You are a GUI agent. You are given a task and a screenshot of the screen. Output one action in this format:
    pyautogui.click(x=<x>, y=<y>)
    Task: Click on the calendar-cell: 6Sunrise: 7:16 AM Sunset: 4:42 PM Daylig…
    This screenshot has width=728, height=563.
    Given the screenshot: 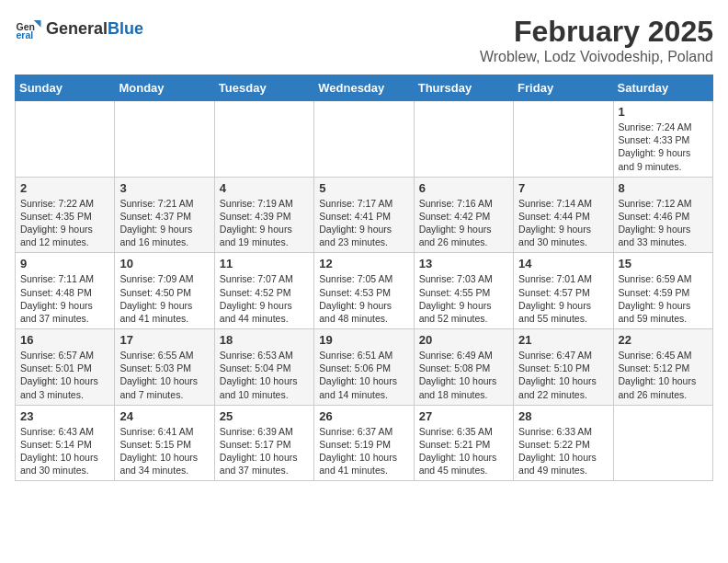 What is the action you would take?
    pyautogui.click(x=463, y=215)
    